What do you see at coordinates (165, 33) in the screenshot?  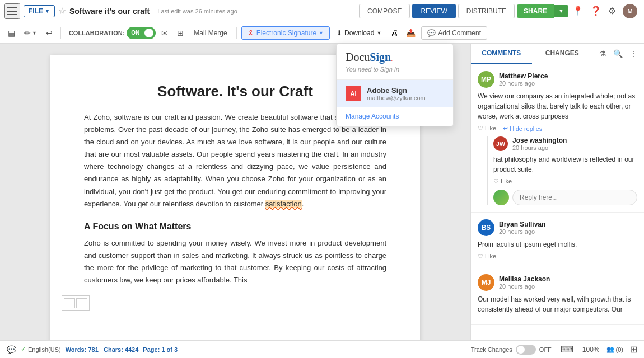 I see `envelope-icon-button: ✉` at bounding box center [165, 33].